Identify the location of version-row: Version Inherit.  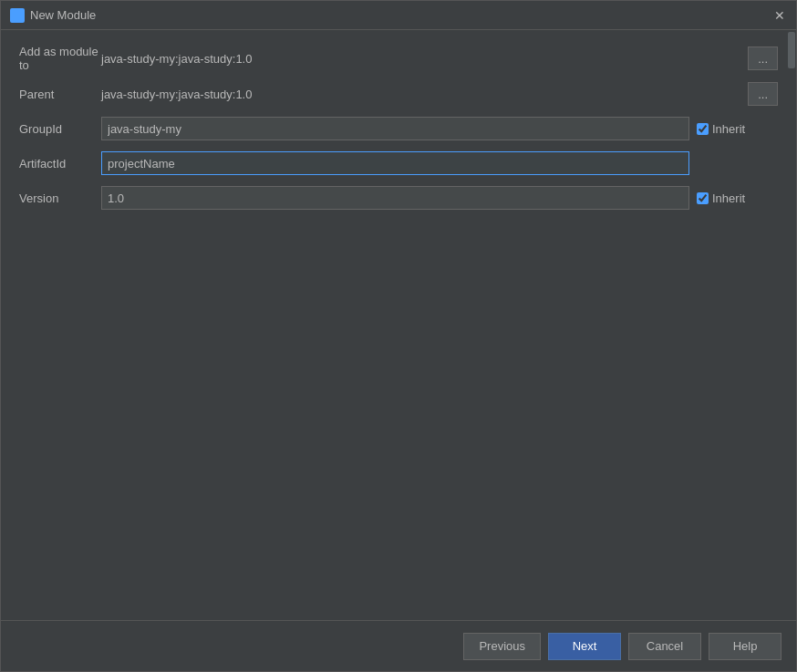
(398, 198).